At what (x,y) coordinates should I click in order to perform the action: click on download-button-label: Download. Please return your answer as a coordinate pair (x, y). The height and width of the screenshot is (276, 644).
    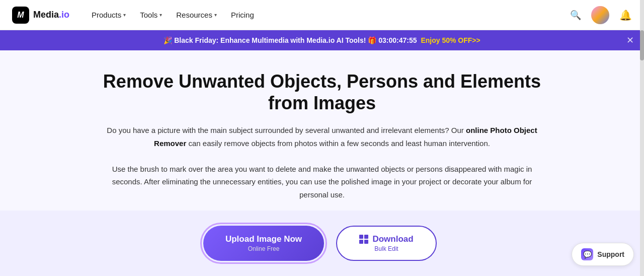
    Looking at the image, I should click on (392, 239).